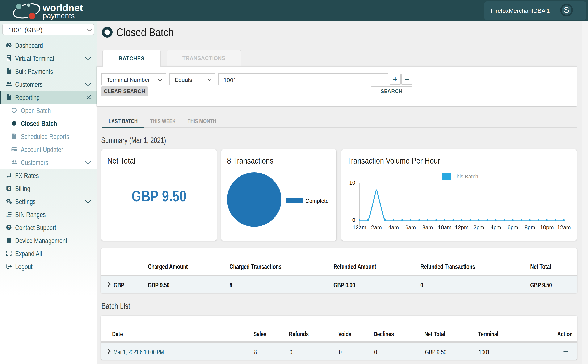  What do you see at coordinates (547, 227) in the screenshot?
I see `svg-text: 10pm` at bounding box center [547, 227].